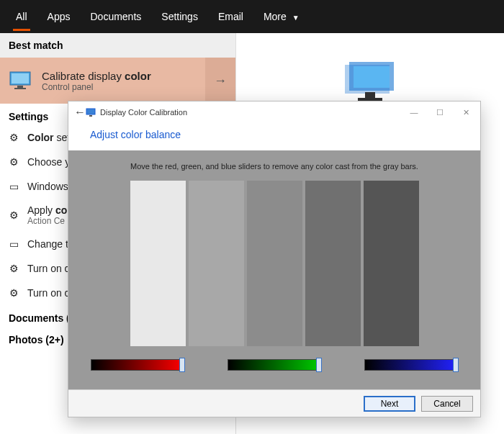 The width and height of the screenshot is (504, 434). What do you see at coordinates (124, 76) in the screenshot?
I see `best-match-title: Calibrate display color` at bounding box center [124, 76].